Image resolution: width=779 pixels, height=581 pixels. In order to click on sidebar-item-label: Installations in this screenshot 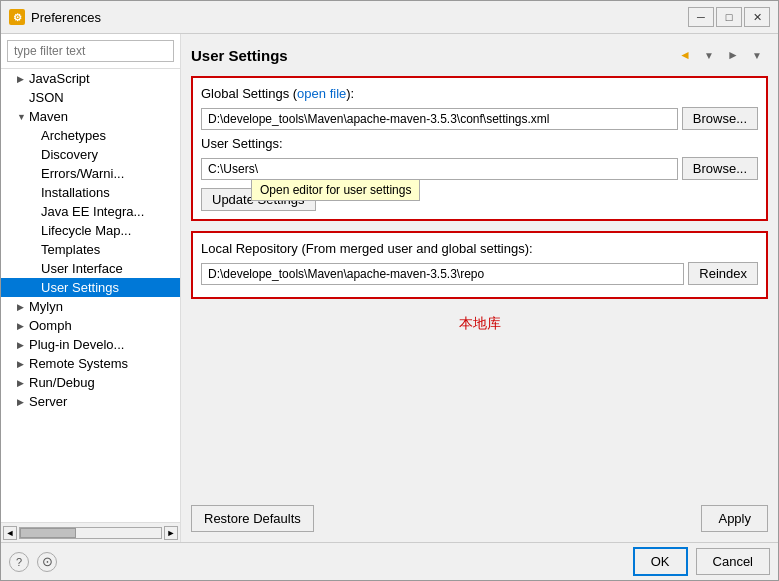, I will do `click(108, 192)`.